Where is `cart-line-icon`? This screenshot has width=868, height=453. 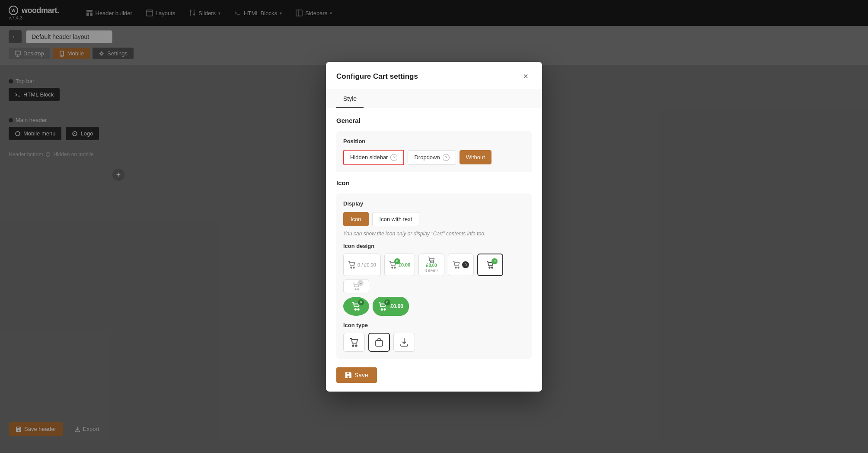
cart-line-icon is located at coordinates (431, 260).